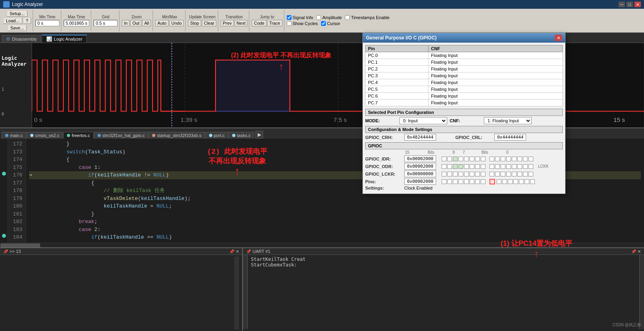 The height and width of the screenshot is (331, 644). What do you see at coordinates (22, 39) in the screenshot?
I see `tab-disassembly: ⚙ Disassembly` at bounding box center [22, 39].